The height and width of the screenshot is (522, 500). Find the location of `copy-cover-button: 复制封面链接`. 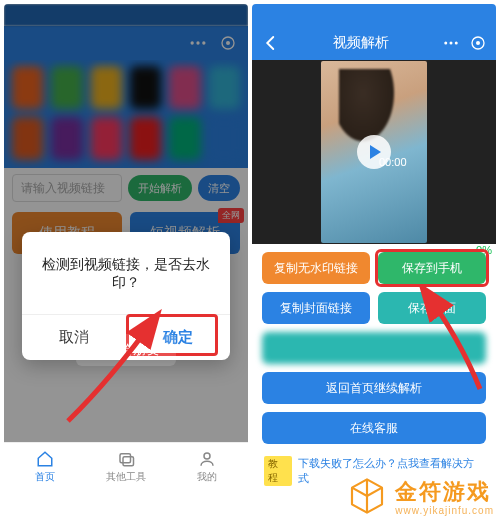

copy-cover-button: 复制封面链接 is located at coordinates (316, 308).